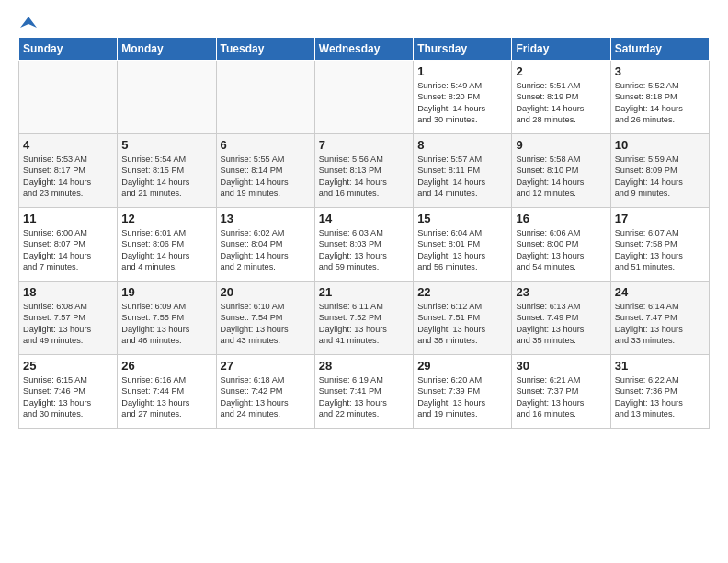 The height and width of the screenshot is (563, 728). I want to click on cell-content: Sunrise: 6:21 AM Sunset: 7:37 PM Dayligh…, so click(561, 397).